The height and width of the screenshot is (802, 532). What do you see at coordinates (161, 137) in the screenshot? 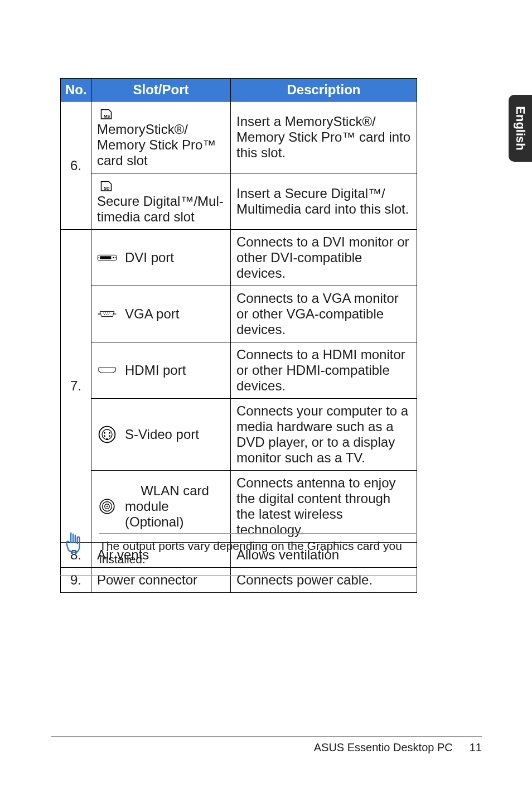
I see `slot-cell: MS MemoryStick®/ Memory Stick Pro™ card …` at bounding box center [161, 137].